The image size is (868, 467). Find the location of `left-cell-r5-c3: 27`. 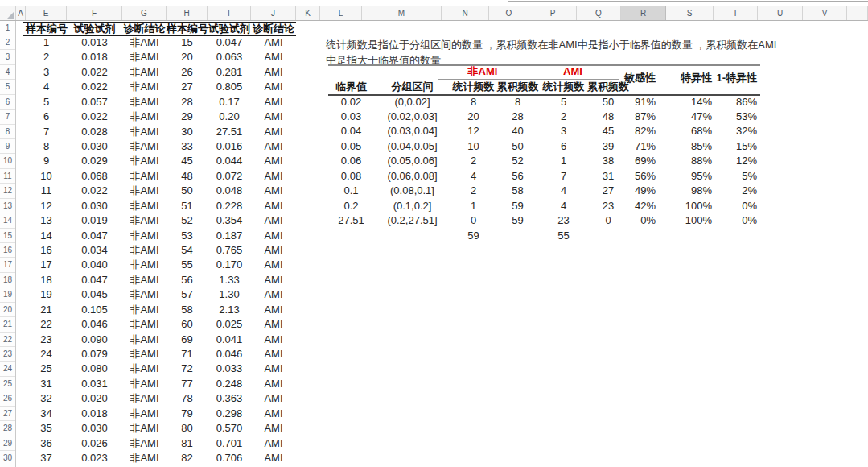

left-cell-r5-c3: 27 is located at coordinates (187, 87).